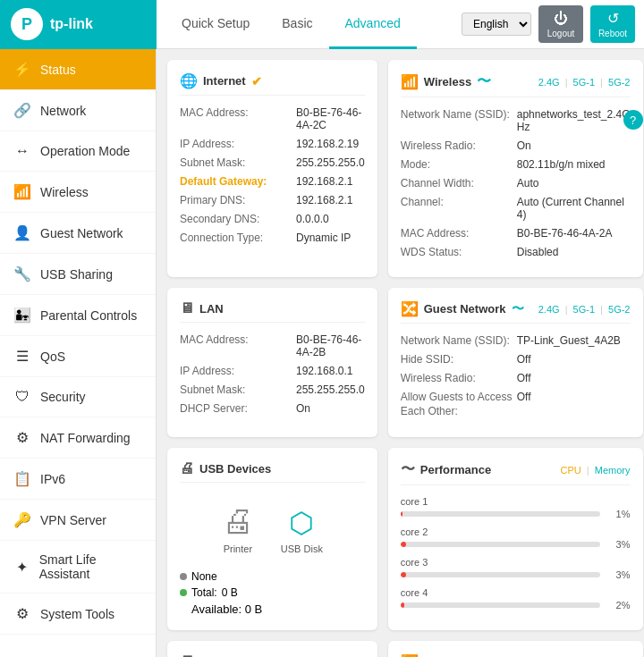 This screenshot has height=657, width=644. I want to click on guest-icon: 👤, so click(22, 232).